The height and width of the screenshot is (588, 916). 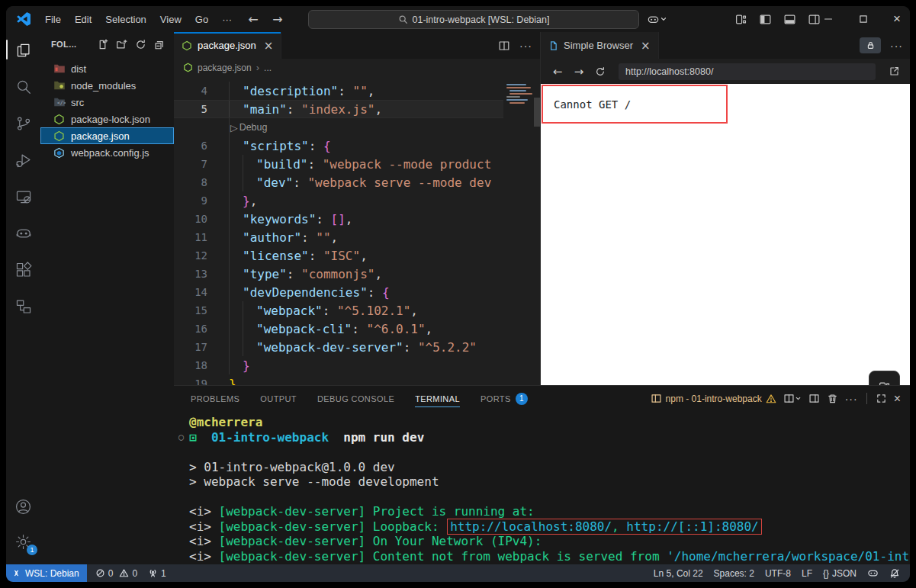 What do you see at coordinates (734, 574) in the screenshot?
I see `indentation-status: Spaces: 2` at bounding box center [734, 574].